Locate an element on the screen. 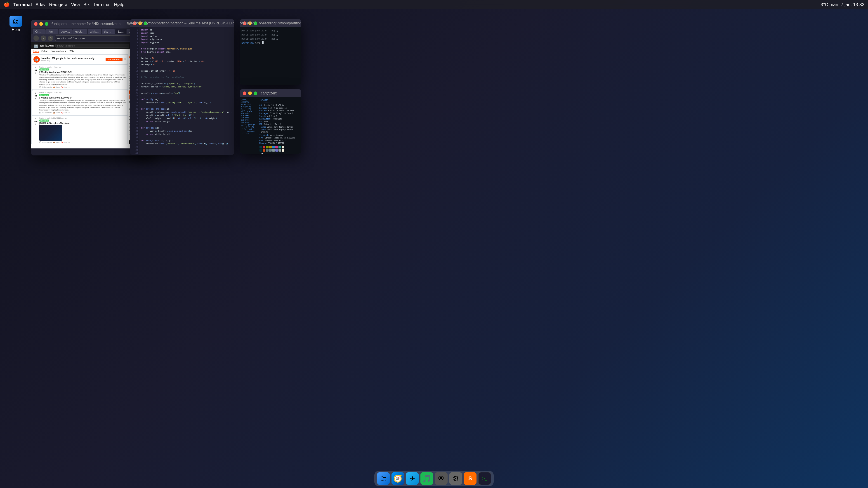 This screenshot has height=488, width=868. post-title: [DWM] A Sleepless Weekend is located at coordinates (83, 123).